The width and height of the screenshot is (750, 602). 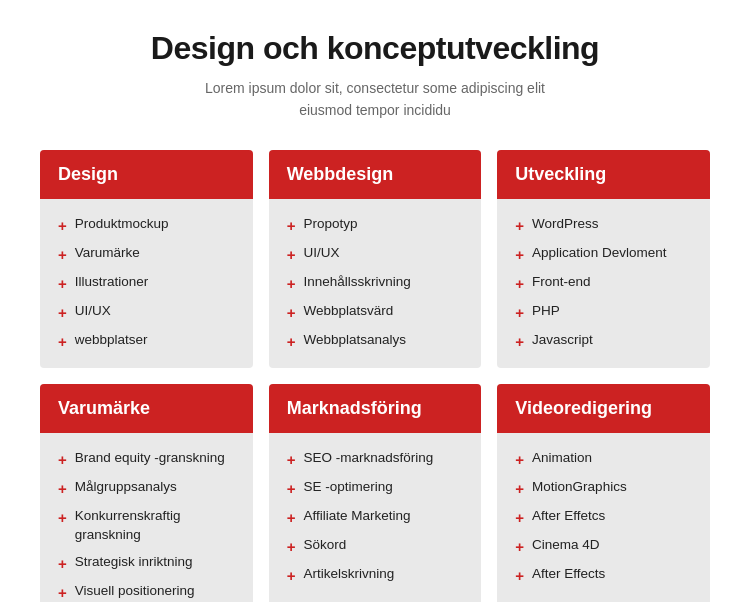 What do you see at coordinates (612, 224) in the screenshot?
I see `list-item-text: WordPress` at bounding box center [612, 224].